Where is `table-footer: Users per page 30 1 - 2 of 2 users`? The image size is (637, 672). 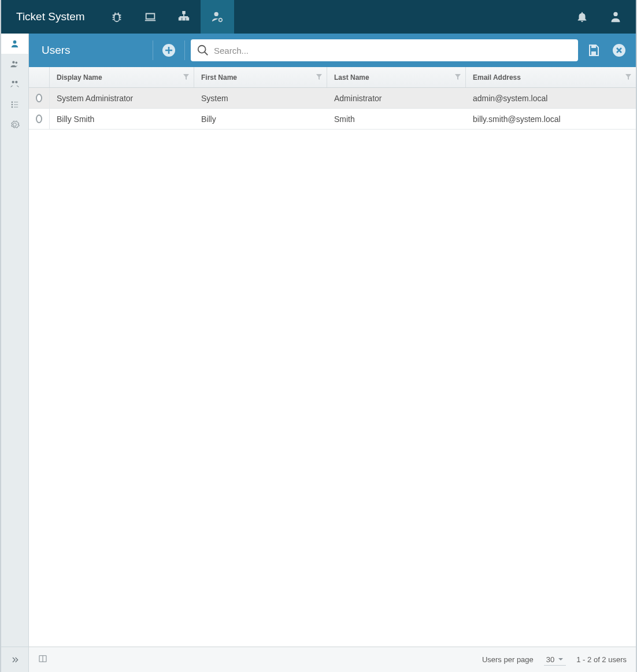 table-footer: Users per page 30 1 - 2 of 2 users is located at coordinates (332, 659).